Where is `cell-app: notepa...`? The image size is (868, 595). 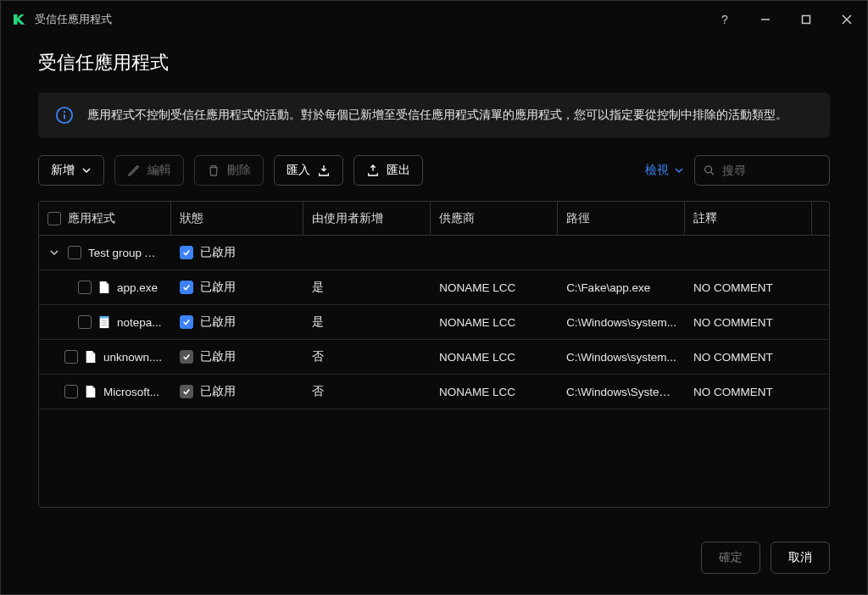
cell-app: notepa... is located at coordinates (105, 322).